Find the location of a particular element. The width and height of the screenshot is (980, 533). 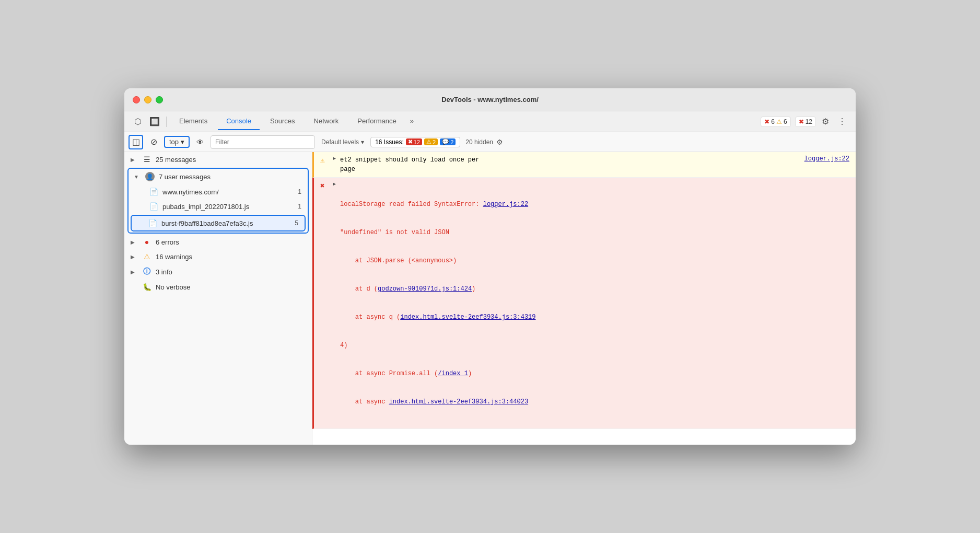

hidden-badge: 20 hidden is located at coordinates (480, 142).